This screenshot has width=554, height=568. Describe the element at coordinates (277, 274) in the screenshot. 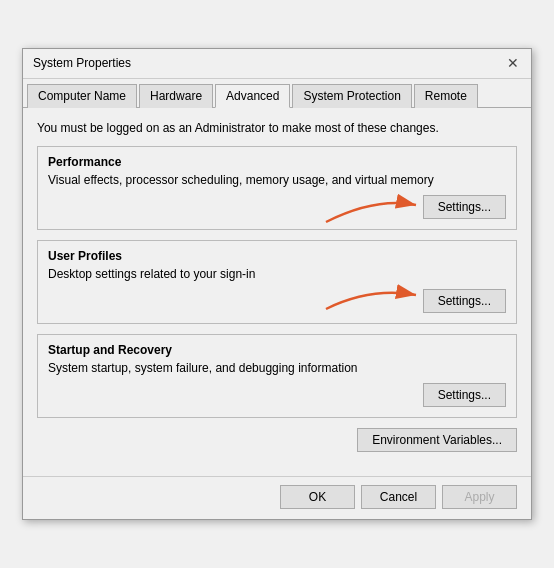

I see `user-profiles-desc: Desktop settings related to your sign-in` at that location.